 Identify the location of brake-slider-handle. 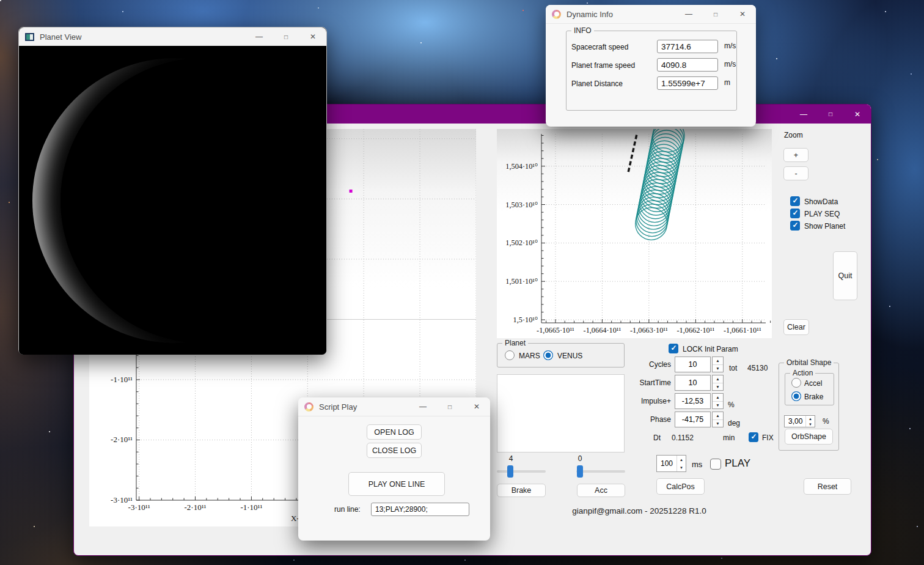
(510, 471).